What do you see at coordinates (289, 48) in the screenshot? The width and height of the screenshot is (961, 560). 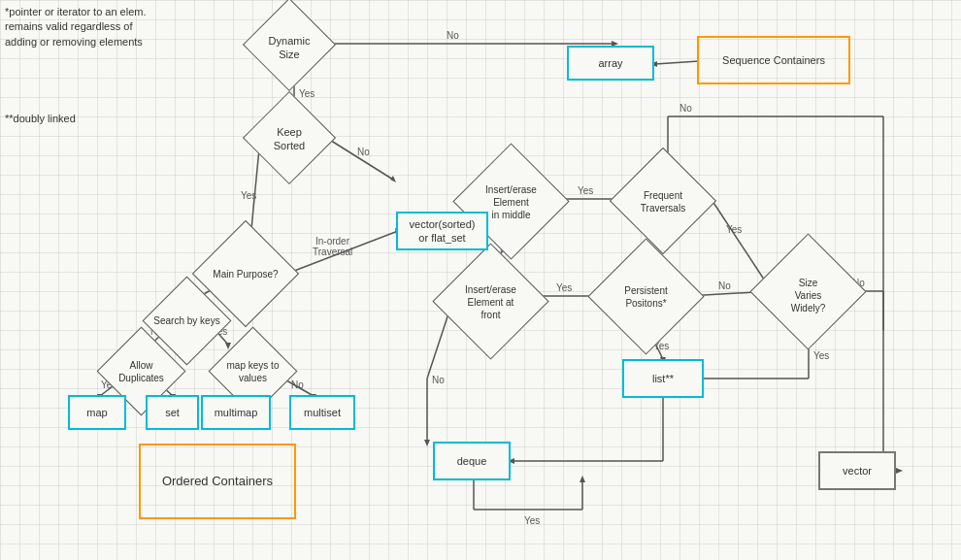 I see `diamond-dynamic-size-label: DynamicSize` at bounding box center [289, 48].